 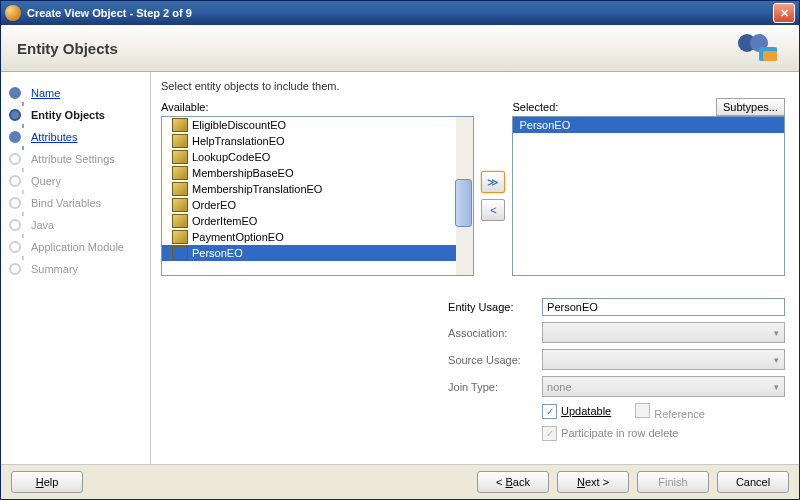 What do you see at coordinates (80, 137) in the screenshot?
I see `step-attributes: Attributes` at bounding box center [80, 137].